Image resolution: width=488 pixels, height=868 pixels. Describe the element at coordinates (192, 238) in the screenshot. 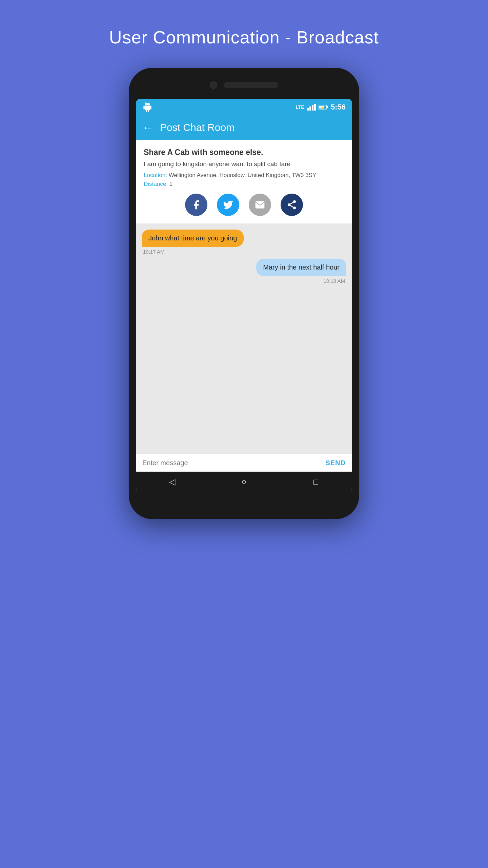

I see `bubble-left: John what time are you going` at that location.